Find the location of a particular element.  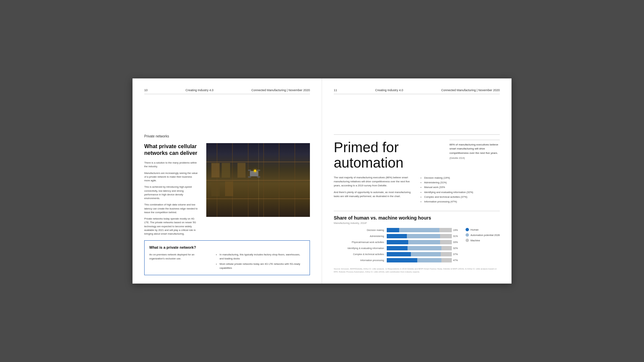

para-4: This combination of high data volume and… is located at coordinates (171, 208).